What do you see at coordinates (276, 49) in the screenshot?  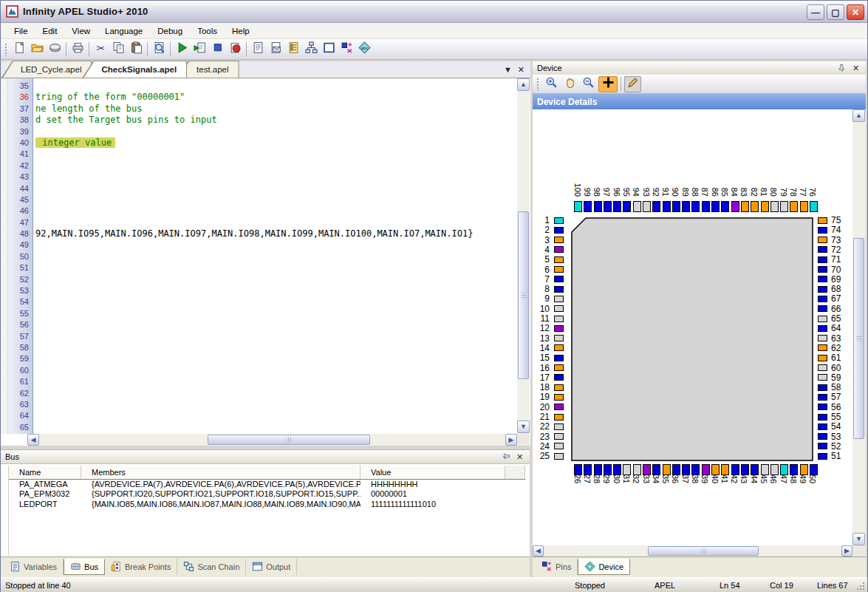 I see `mail-button` at bounding box center [276, 49].